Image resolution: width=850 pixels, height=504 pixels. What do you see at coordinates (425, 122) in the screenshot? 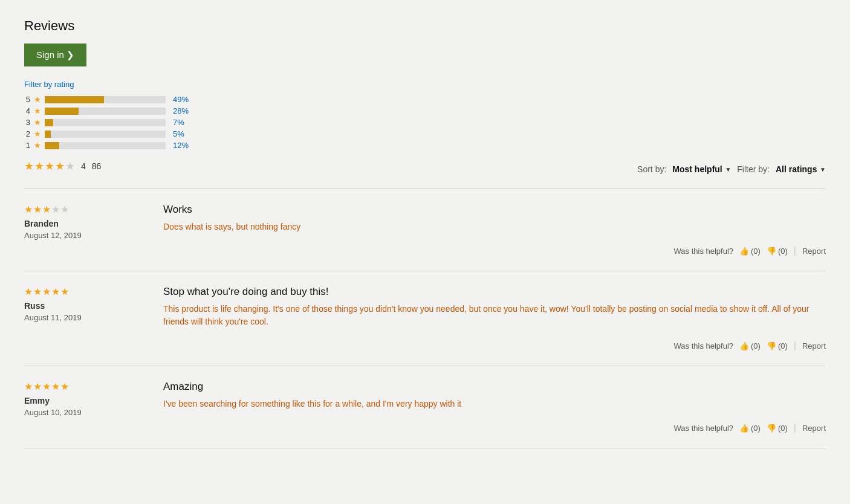
I see `rating-bars: 5★49%4★28%3★7%2★5%1★12%` at bounding box center [425, 122].